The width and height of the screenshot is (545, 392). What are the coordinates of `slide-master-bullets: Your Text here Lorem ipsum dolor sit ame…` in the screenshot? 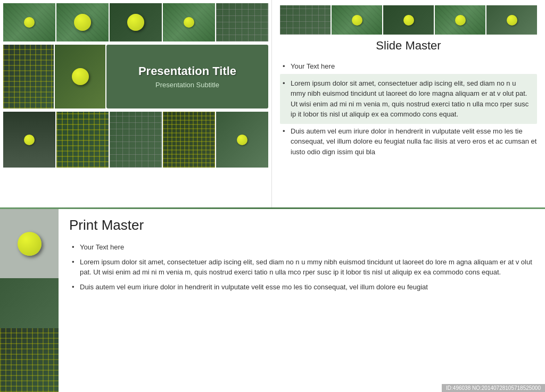 It's located at (409, 109).